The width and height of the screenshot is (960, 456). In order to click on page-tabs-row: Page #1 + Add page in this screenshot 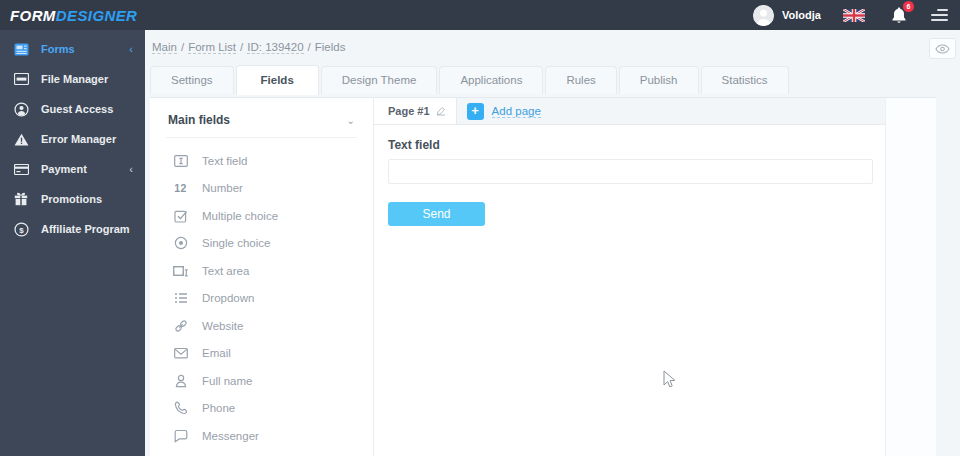, I will do `click(630, 112)`.